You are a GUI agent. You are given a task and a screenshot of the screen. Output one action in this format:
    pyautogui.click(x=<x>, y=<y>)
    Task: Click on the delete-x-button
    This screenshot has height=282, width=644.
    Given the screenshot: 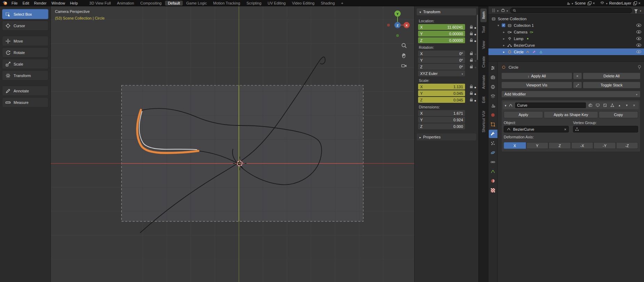 What is the action you would take?
    pyautogui.click(x=578, y=76)
    